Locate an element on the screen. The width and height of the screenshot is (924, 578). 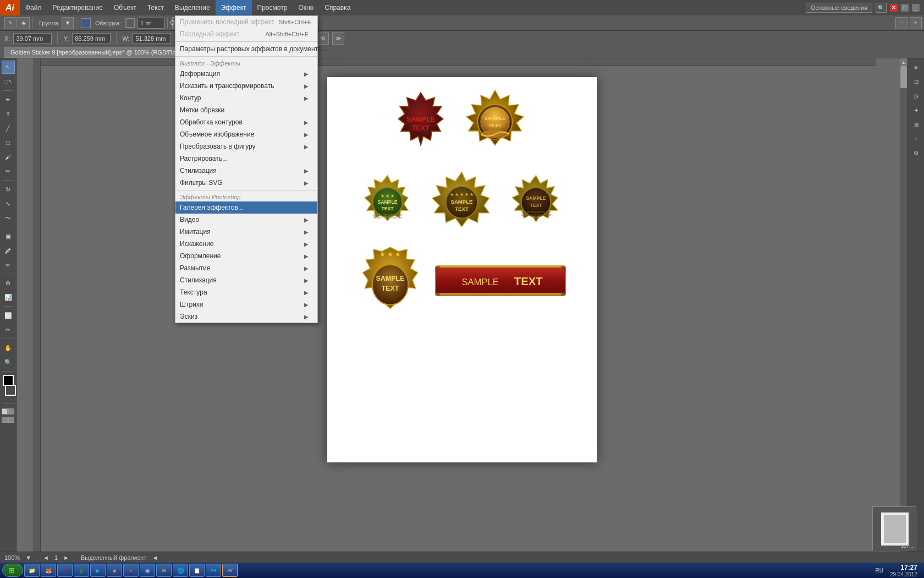
pencil-tool: ✏ is located at coordinates (8, 171).